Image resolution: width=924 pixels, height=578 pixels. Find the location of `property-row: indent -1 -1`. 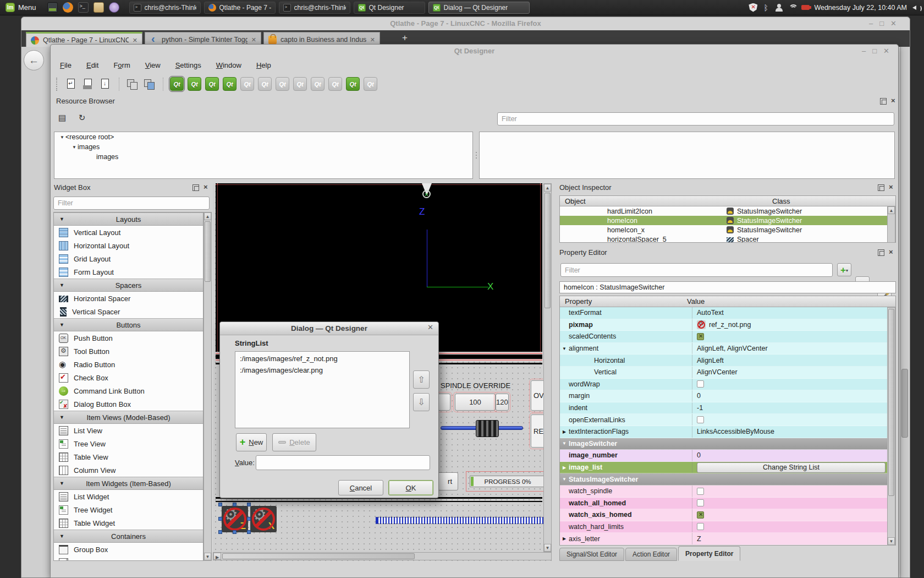

property-row: indent -1 -1 is located at coordinates (728, 408).